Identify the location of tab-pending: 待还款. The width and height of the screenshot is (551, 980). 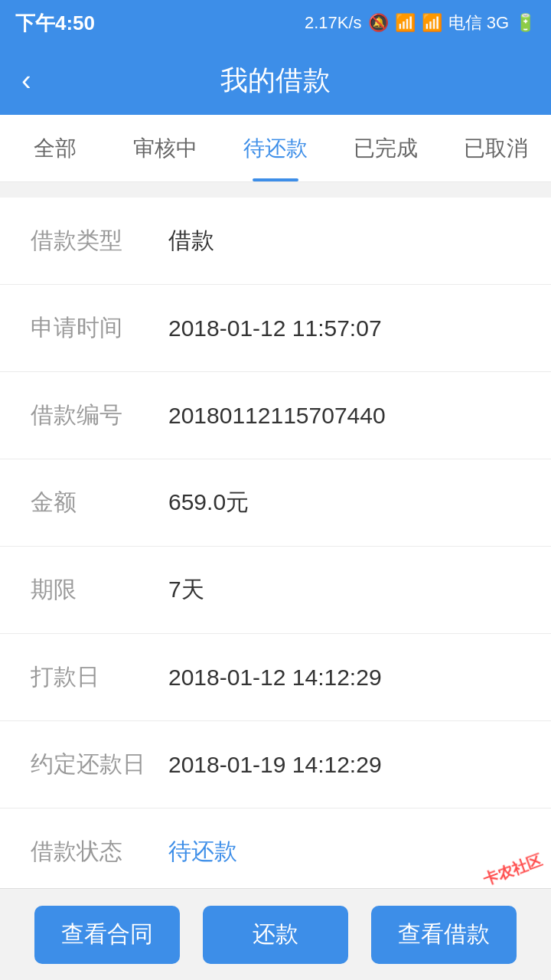
(276, 149).